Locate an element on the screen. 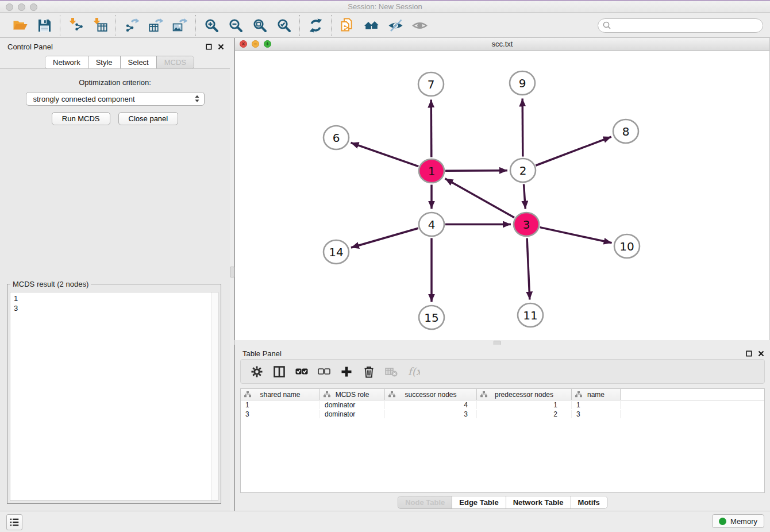 The image size is (770, 532). select-all-columns-icon is located at coordinates (302, 372).